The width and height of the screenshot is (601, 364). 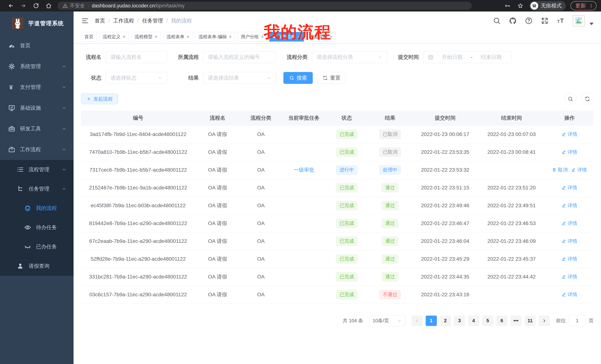 What do you see at coordinates (114, 37) in the screenshot?
I see `tab-流程定义: 流程定义×` at bounding box center [114, 37].